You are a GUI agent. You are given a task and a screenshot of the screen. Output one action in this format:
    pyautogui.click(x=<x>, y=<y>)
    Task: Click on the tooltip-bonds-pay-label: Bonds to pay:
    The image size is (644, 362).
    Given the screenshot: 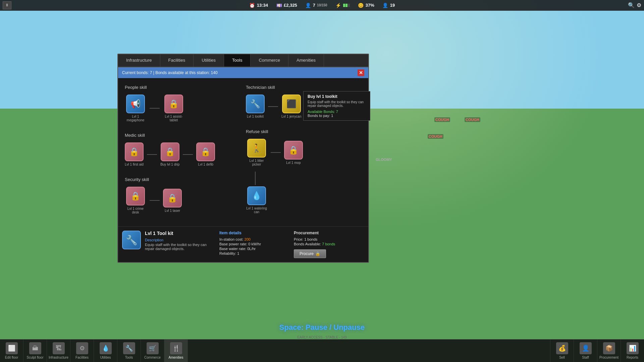 What is the action you would take?
    pyautogui.click(x=319, y=116)
    